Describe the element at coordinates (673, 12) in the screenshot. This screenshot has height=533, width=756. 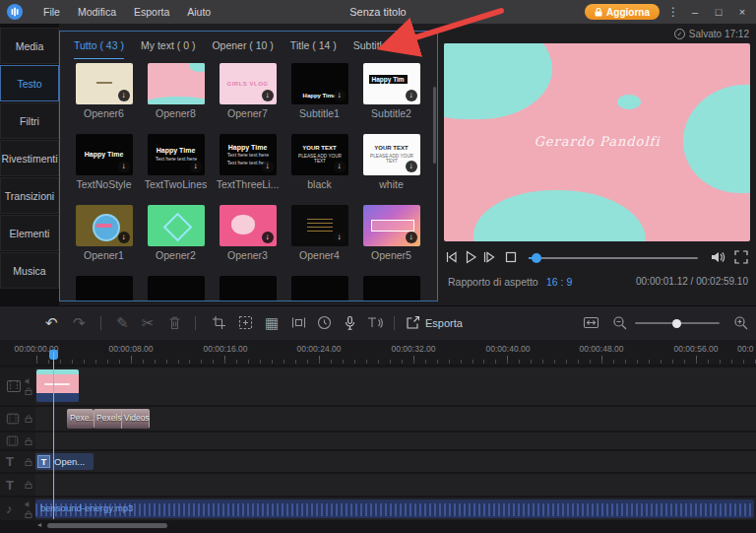
I see `more-menu-icon: ⋮` at that location.